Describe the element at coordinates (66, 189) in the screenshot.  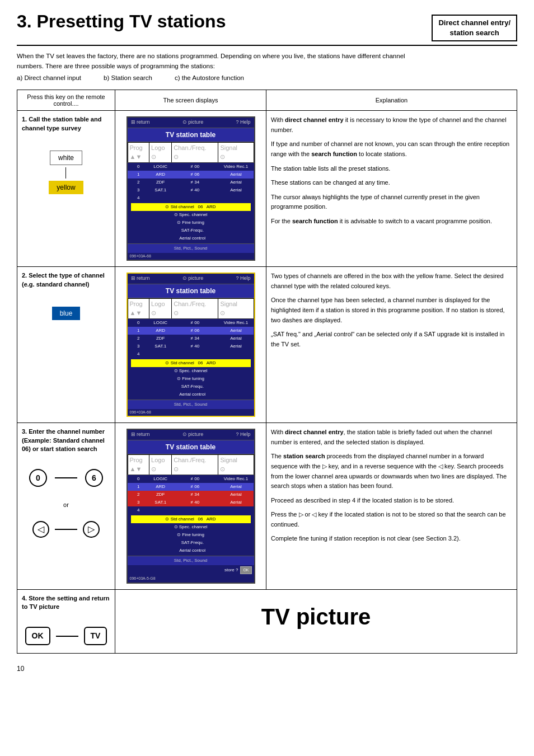
I see `step1-remote-cell: 1. Call the station table and channel ty…` at that location.